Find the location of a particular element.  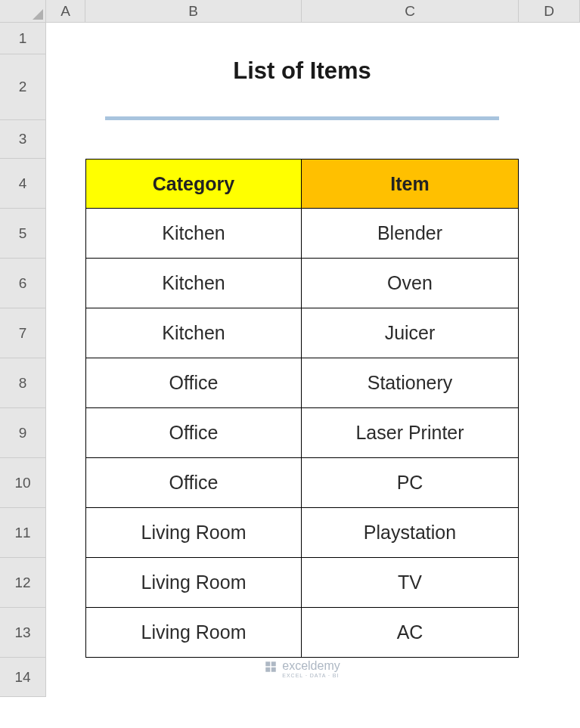

column-header-a: A is located at coordinates (66, 11).